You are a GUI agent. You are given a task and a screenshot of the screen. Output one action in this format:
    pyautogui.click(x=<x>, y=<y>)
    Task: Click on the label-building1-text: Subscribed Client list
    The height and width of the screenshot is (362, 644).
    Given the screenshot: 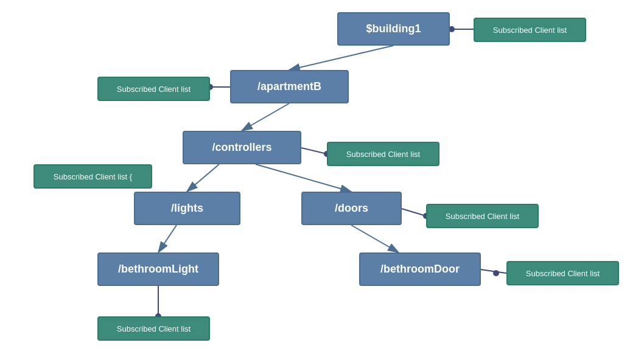 What is the action you would take?
    pyautogui.click(x=530, y=30)
    